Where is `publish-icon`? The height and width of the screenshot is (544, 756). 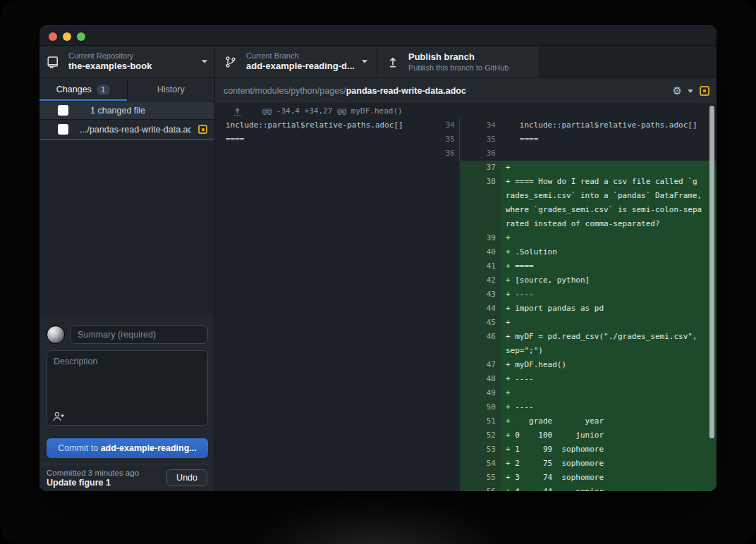
publish-icon is located at coordinates (393, 62).